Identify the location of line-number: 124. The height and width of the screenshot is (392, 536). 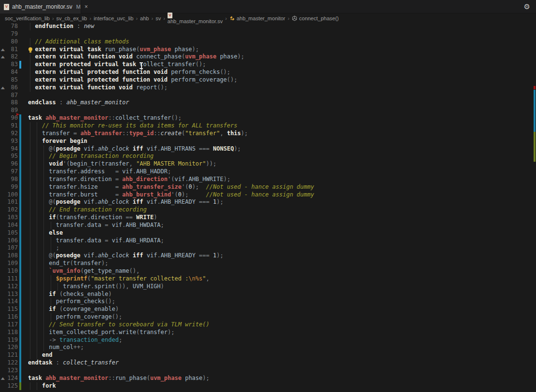
(9, 378).